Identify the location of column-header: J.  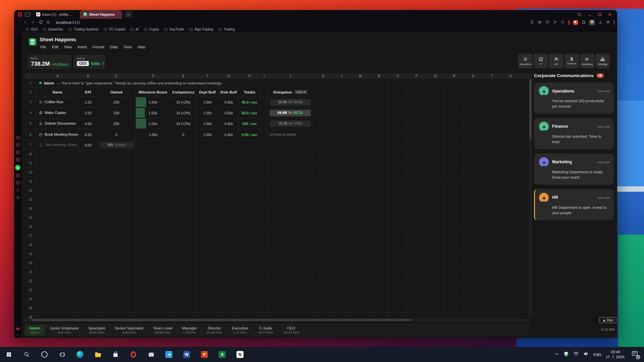
(290, 76).